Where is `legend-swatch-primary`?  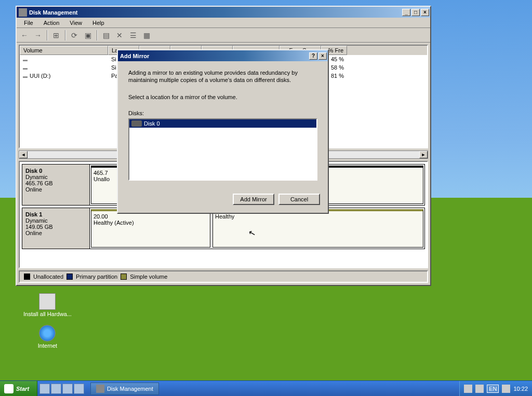
legend-swatch-primary is located at coordinates (70, 277).